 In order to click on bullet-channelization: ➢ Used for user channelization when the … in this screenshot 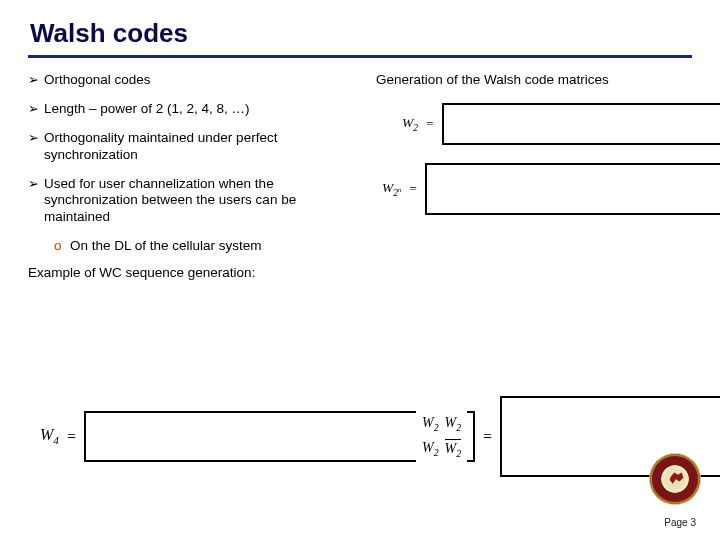, I will do `click(193, 202)`.